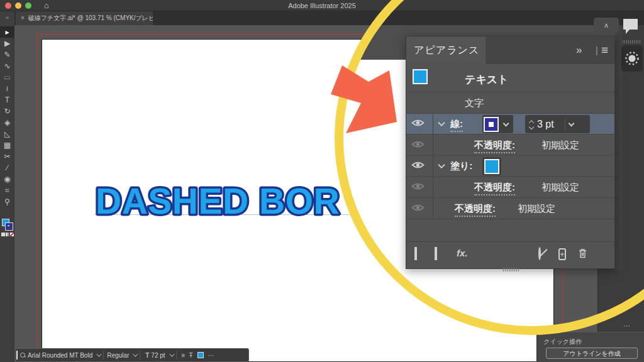 This screenshot has width=644, height=362. What do you see at coordinates (8, 202) in the screenshot?
I see `zoom-tool-icon: ⚲` at bounding box center [8, 202].